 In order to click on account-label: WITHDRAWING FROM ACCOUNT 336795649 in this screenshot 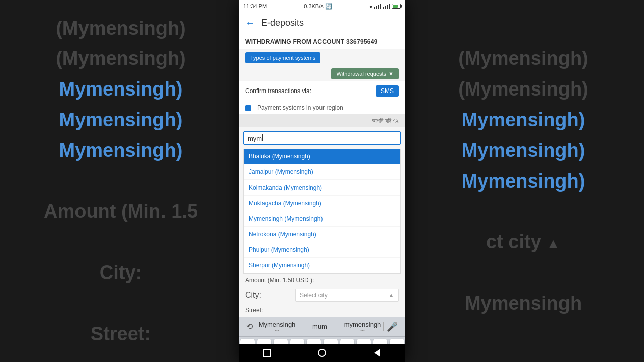, I will do `click(322, 42)`.